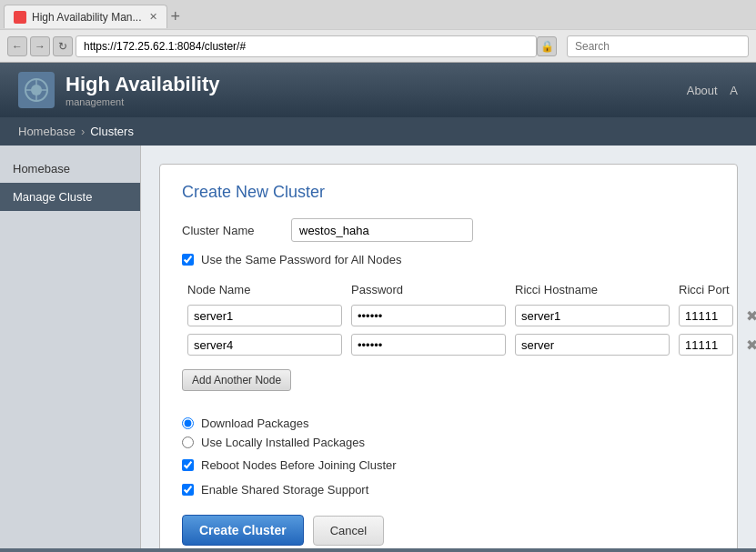 This screenshot has width=756, height=552. I want to click on nav-bar: ← → ↻ 🔒, so click(378, 45).